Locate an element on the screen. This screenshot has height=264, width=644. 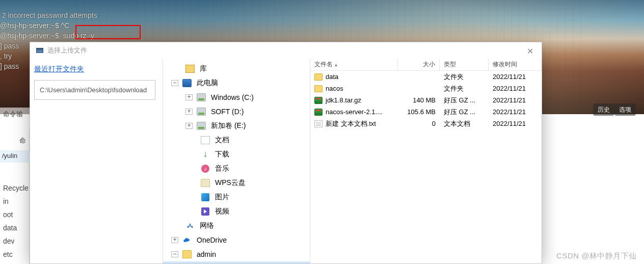
music-icon: ♪ is located at coordinates (205, 169).